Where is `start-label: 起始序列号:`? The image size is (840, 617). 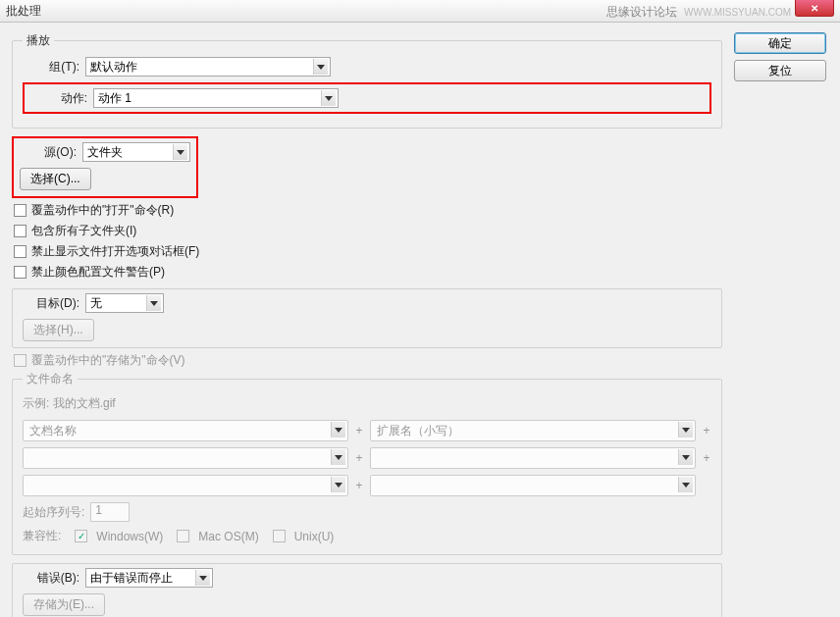 start-label: 起始序列号: is located at coordinates (53, 512).